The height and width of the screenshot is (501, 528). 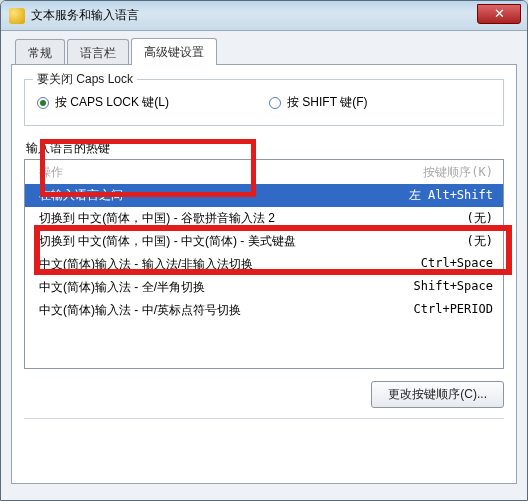 What do you see at coordinates (438, 310) in the screenshot?
I see `row-keyseq: Ctrl+PERIOD` at bounding box center [438, 310].